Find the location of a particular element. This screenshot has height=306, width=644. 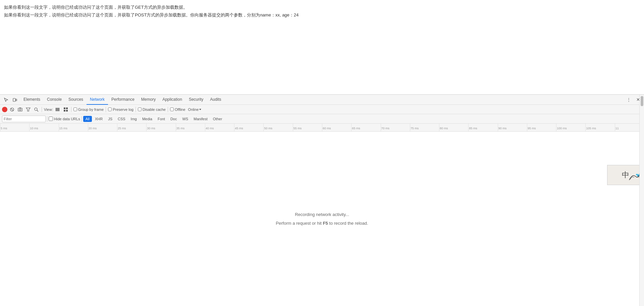

tab-security: Security is located at coordinates (196, 100).